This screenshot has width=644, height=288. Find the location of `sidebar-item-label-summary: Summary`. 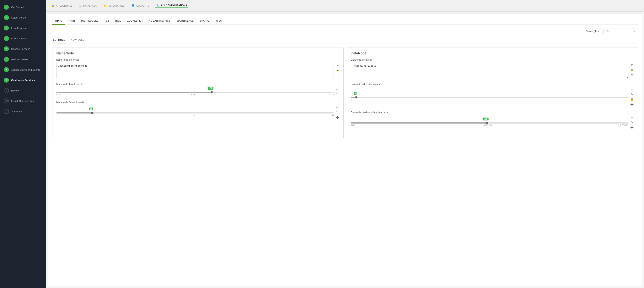

sidebar-item-label-summary: Summary is located at coordinates (16, 112).